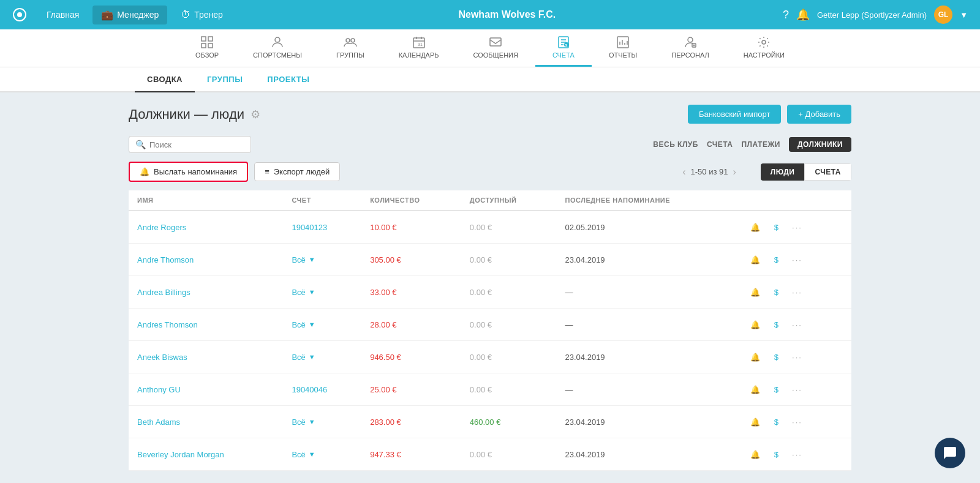  I want to click on chat-button, so click(950, 453).